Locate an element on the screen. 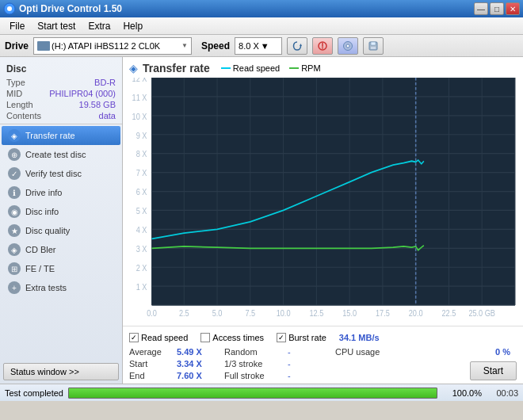 The height and width of the screenshot is (420, 523). drive-bar: Drive (H:) ATAPI iHBS112 2 CL0K ▼ Speed … is located at coordinates (262, 46).